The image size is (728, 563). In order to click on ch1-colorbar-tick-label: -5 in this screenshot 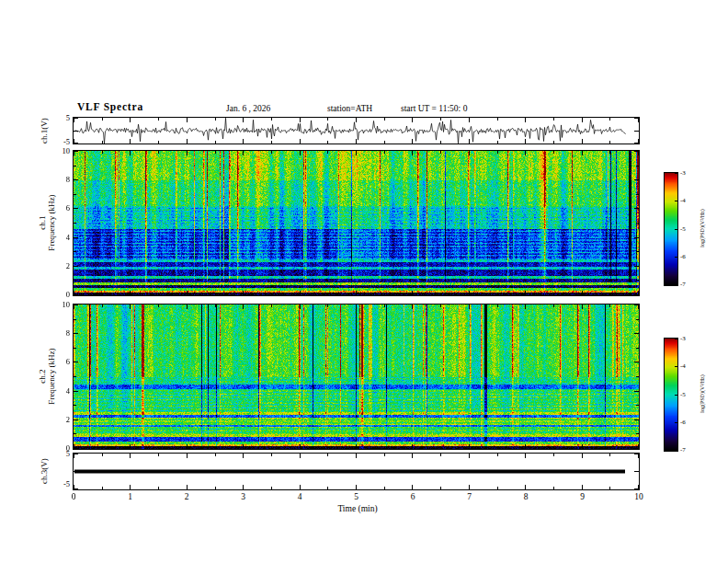, I will do `click(688, 229)`.